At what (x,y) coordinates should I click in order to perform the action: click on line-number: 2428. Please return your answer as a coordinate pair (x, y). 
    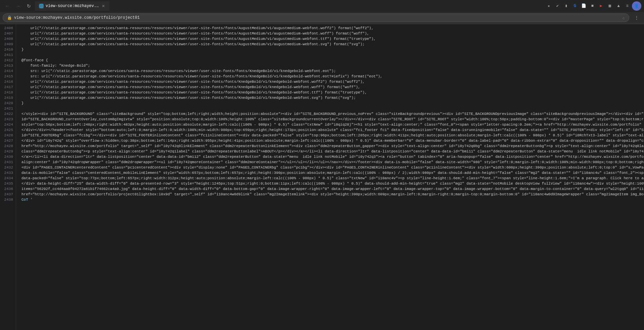
    Looking at the image, I should click on (8, 146).